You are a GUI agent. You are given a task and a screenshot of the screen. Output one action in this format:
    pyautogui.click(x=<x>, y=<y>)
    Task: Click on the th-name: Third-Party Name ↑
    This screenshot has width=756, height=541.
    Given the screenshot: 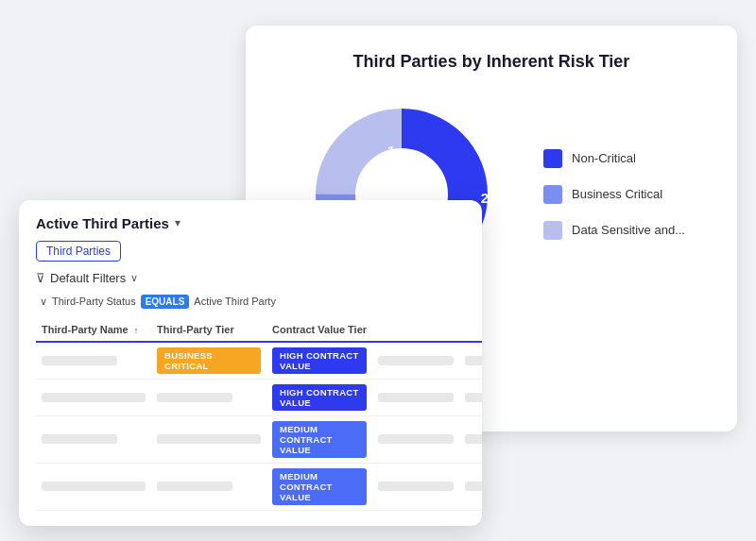 What is the action you would take?
    pyautogui.click(x=94, y=330)
    